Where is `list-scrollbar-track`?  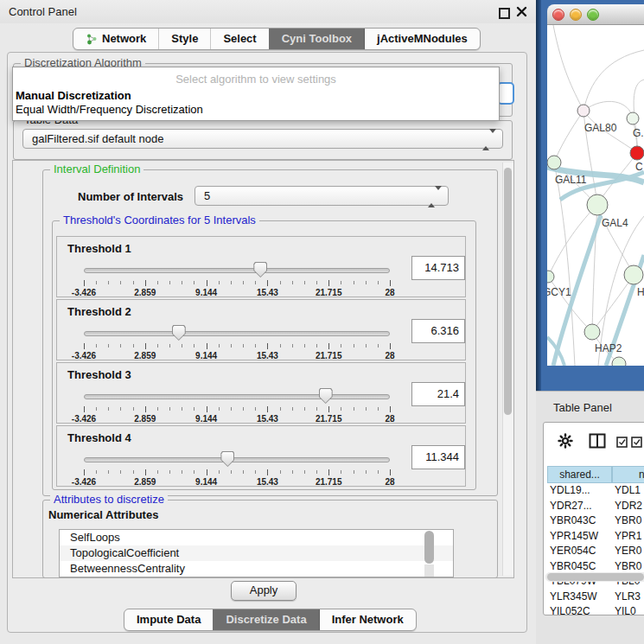
list-scrollbar-track is located at coordinates (429, 571).